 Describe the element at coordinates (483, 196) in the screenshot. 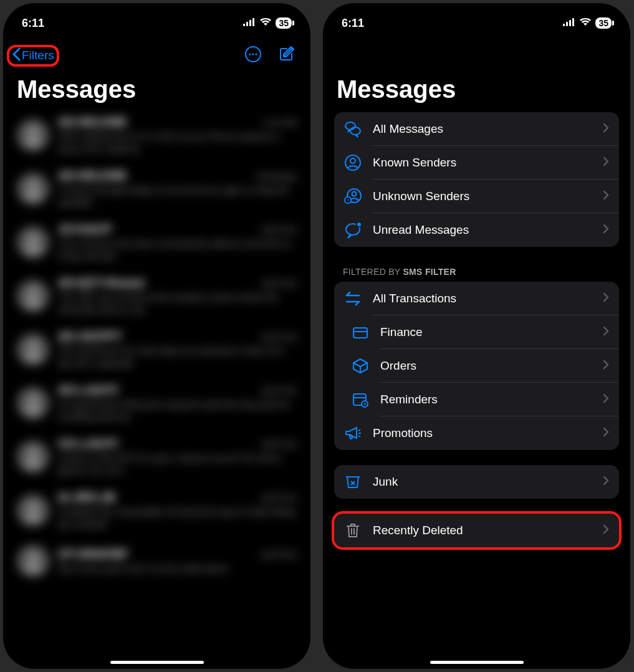

I see `filter-label: Unknown Senders` at that location.